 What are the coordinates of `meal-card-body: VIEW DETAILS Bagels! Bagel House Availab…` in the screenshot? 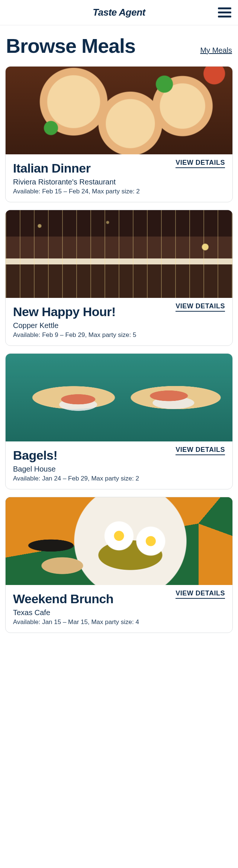 It's located at (119, 465).